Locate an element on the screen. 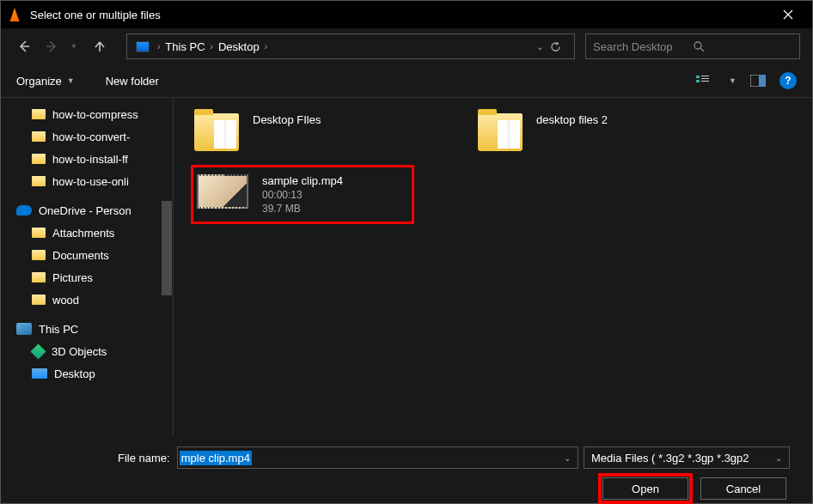 This screenshot has height=504, width=813. file-size: 39.7 MB is located at coordinates (303, 209).